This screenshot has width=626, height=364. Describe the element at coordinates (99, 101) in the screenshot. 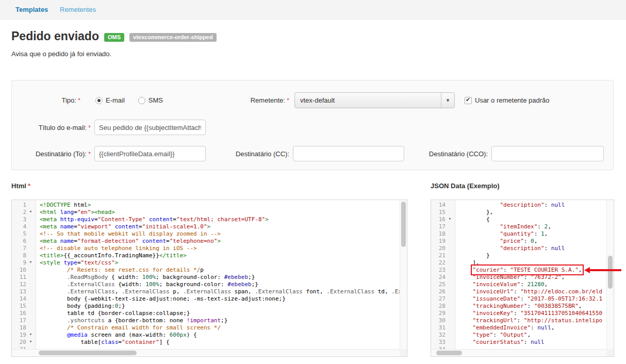

I see `radio-email` at that location.